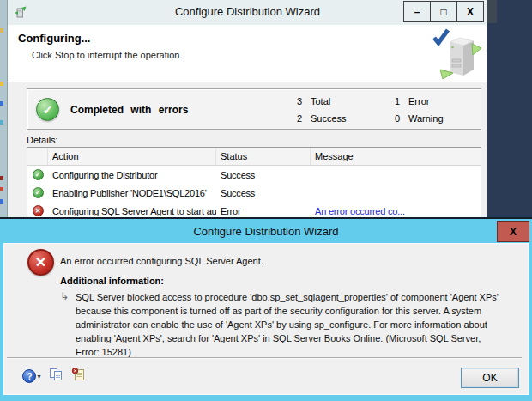 This screenshot has width=532, height=401. Describe the element at coordinates (247, 13) in the screenshot. I see `wizard-titlebar: Configure Distribution Wizard – □ X` at that location.